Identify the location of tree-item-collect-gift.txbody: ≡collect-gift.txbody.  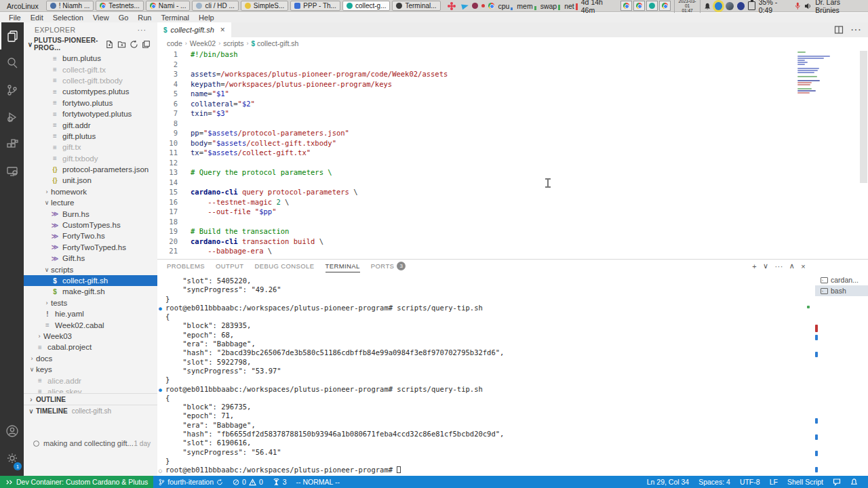
(91, 81).